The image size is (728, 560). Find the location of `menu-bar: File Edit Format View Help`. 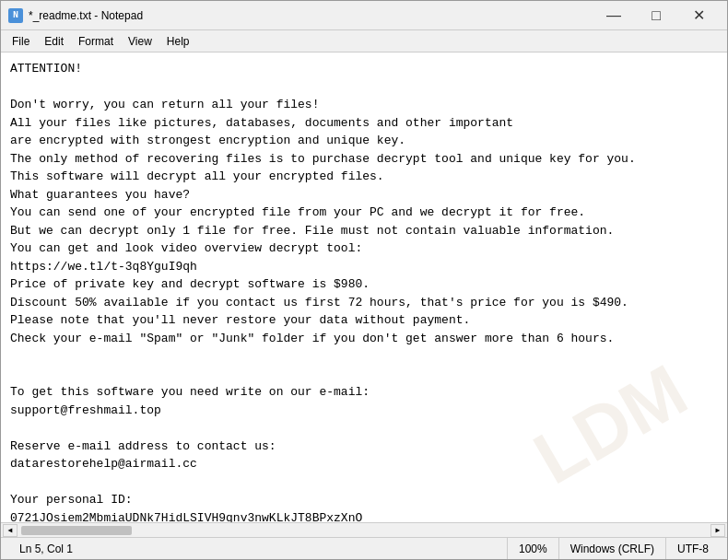

menu-bar: File Edit Format View Help is located at coordinates (364, 41).